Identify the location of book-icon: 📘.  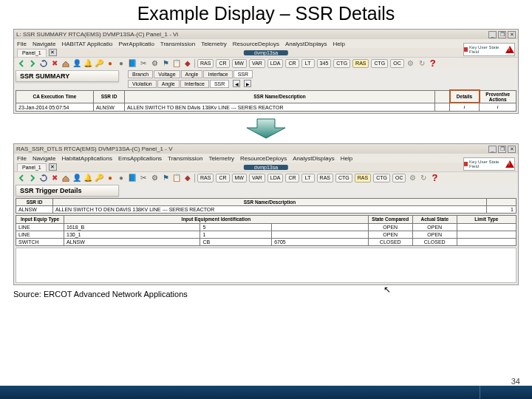
(132, 64).